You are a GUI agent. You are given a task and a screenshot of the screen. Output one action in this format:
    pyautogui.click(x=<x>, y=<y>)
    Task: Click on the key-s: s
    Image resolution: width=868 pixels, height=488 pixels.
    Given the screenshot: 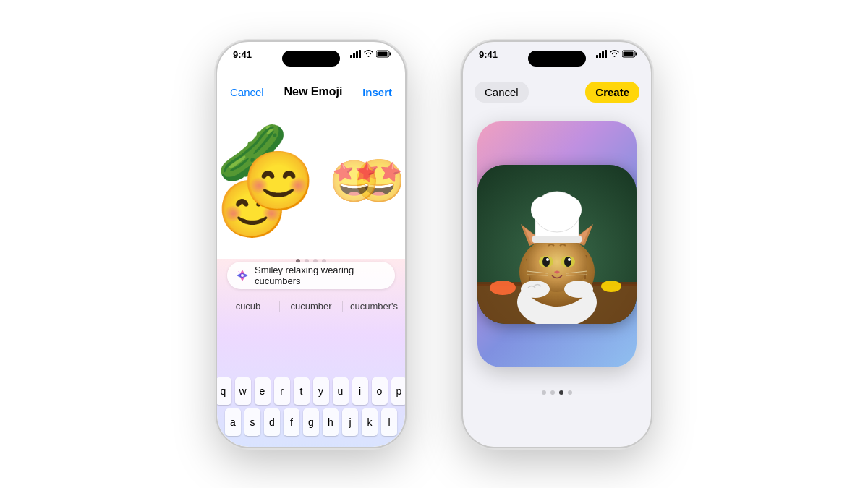 What is the action you would take?
    pyautogui.click(x=252, y=422)
    